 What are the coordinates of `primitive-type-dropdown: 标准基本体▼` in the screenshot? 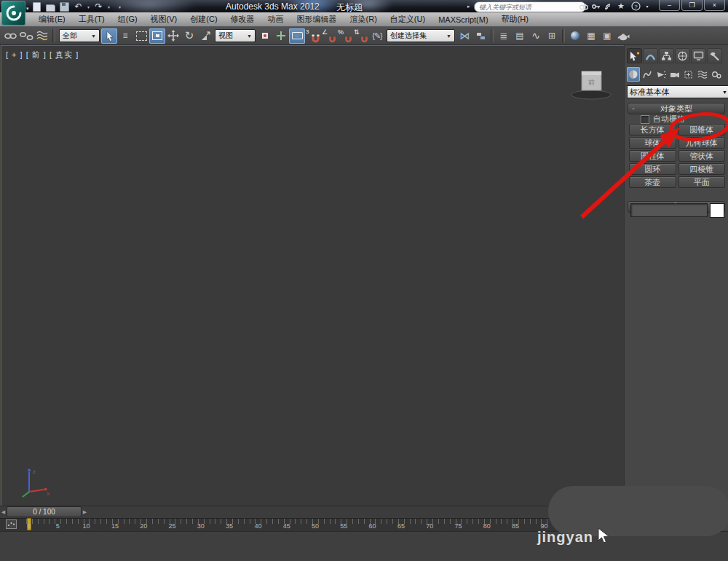 It's located at (677, 92).